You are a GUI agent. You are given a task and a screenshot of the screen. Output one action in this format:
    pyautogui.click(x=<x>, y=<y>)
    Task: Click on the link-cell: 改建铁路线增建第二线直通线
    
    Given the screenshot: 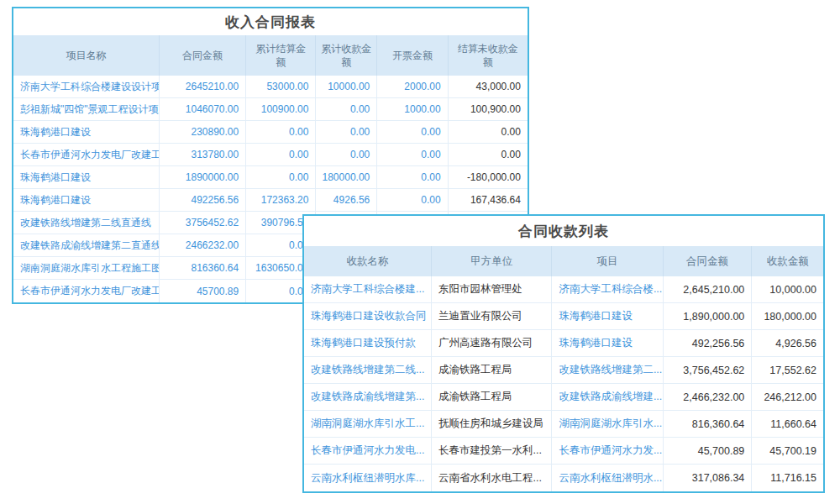 What is the action you would take?
    pyautogui.click(x=87, y=223)
    